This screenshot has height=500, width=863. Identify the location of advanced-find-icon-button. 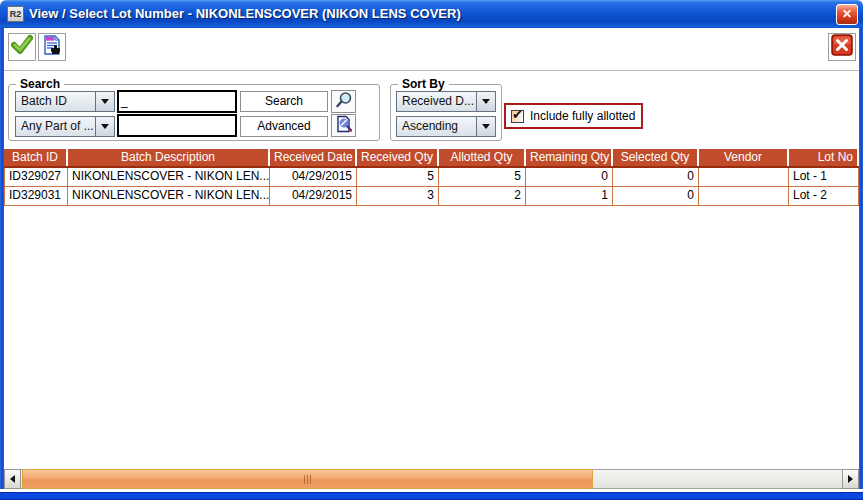
(344, 126).